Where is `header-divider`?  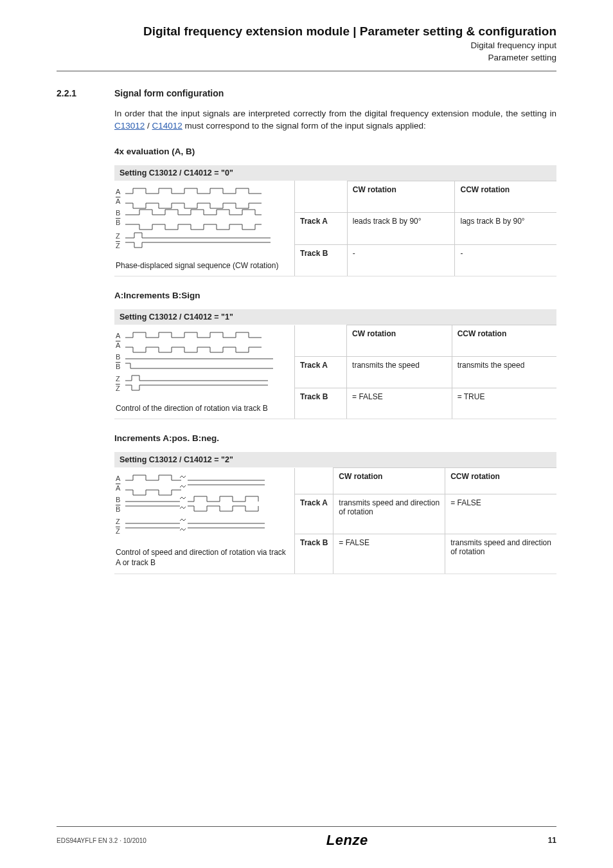
header-divider is located at coordinates (306, 71).